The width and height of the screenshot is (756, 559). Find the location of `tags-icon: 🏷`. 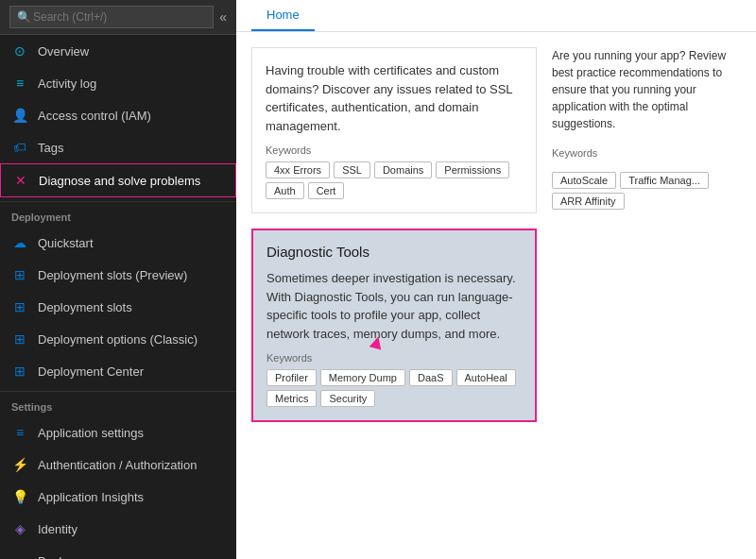

tags-icon: 🏷 is located at coordinates (20, 147).